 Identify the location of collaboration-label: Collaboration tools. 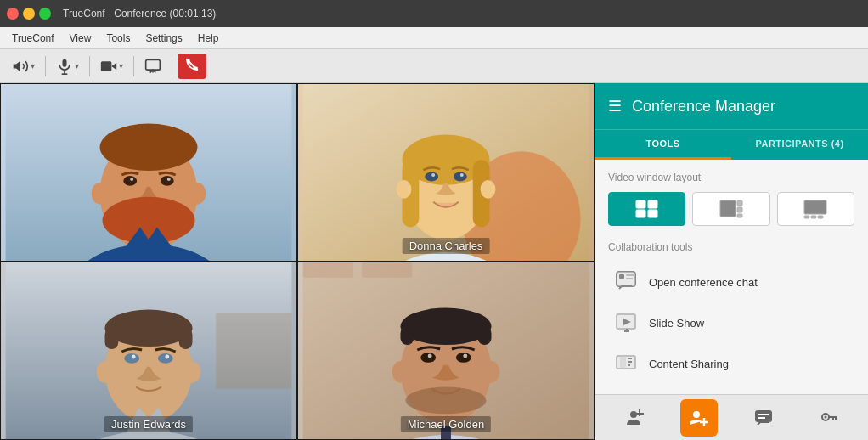
(731, 247).